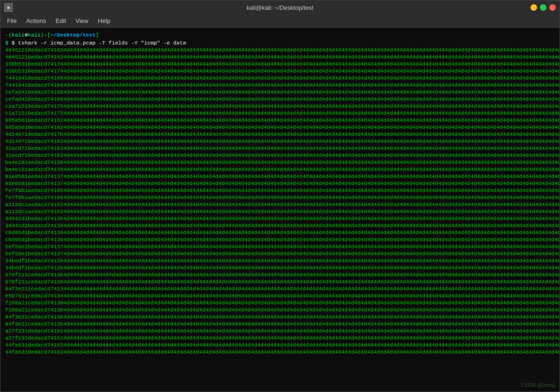  Describe the element at coordinates (538, 385) in the screenshot. I see `watermark: CSDN @[mzq]` at that location.